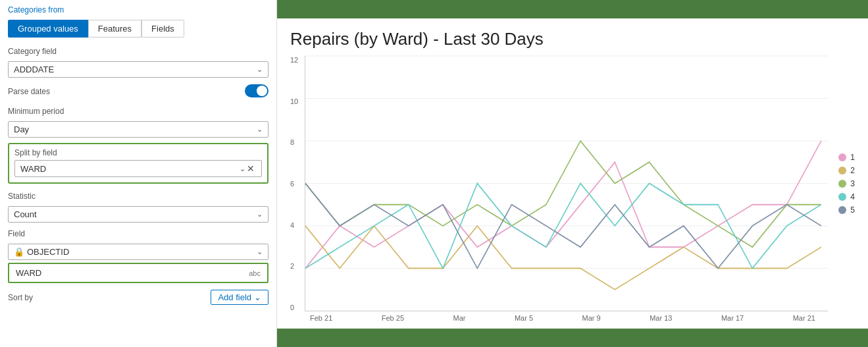 This screenshot has height=347, width=868. I want to click on x-label-mar17: Mar 17, so click(732, 318).